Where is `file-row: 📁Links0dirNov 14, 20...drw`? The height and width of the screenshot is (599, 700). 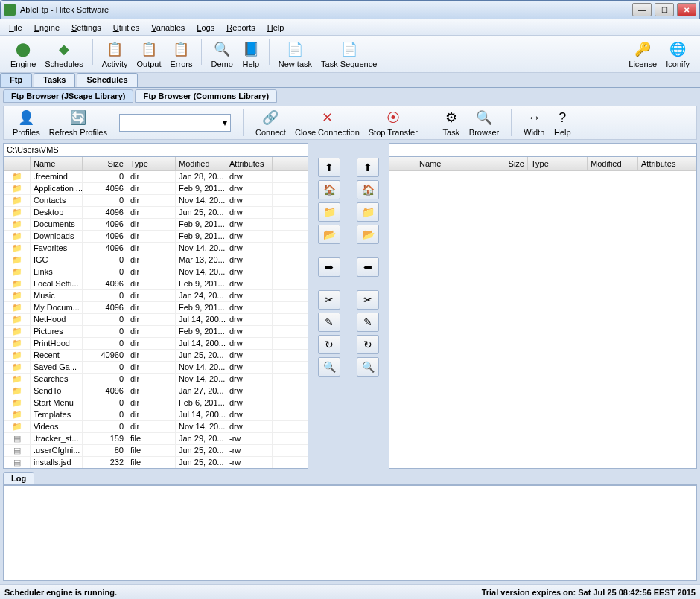 file-row: 📁Links0dirNov 14, 20...drw is located at coordinates (156, 272).